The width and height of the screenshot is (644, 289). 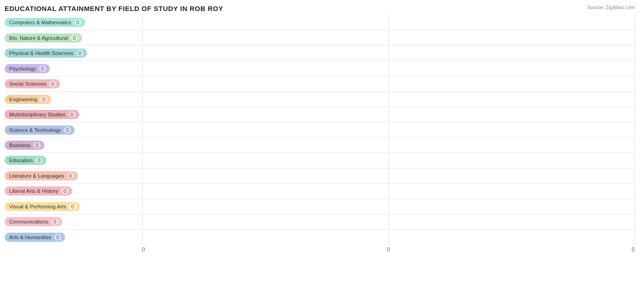 What do you see at coordinates (23, 69) in the screenshot?
I see `pill-label: Psychology` at bounding box center [23, 69].